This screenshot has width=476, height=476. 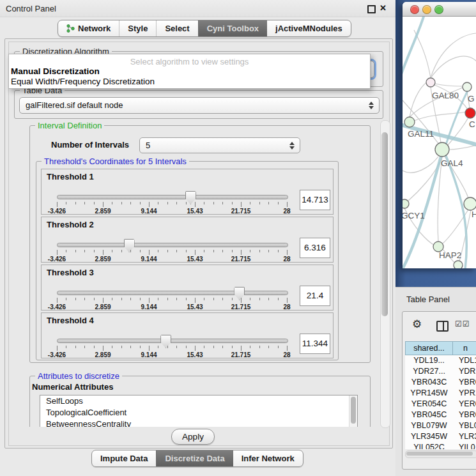 What do you see at coordinates (137, 28) in the screenshot?
I see `tab-style: Style` at bounding box center [137, 28].